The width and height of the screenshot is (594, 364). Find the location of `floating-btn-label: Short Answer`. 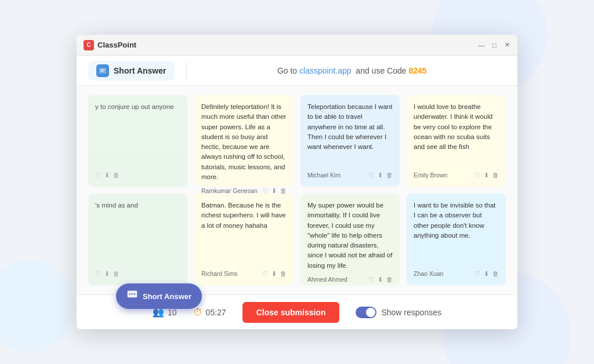

floating-btn-label: Short Answer is located at coordinates (167, 297).